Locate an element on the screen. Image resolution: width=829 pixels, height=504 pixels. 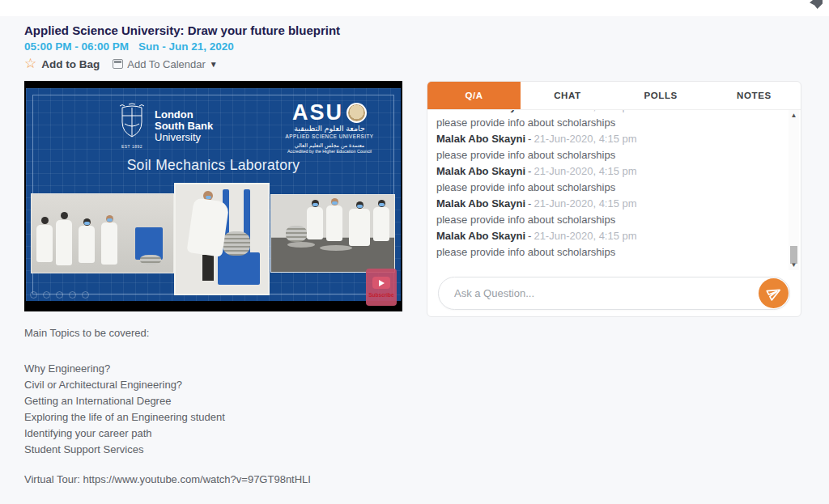
star-icon: ☆ is located at coordinates (31, 64).